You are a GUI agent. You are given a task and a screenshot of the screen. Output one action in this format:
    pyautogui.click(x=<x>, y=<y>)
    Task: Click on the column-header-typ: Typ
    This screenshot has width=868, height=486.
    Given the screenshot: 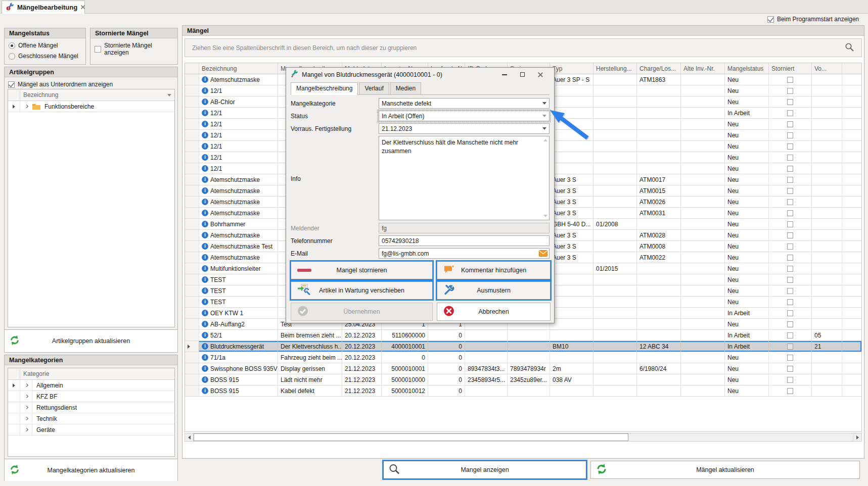 What is the action you would take?
    pyautogui.click(x=572, y=69)
    